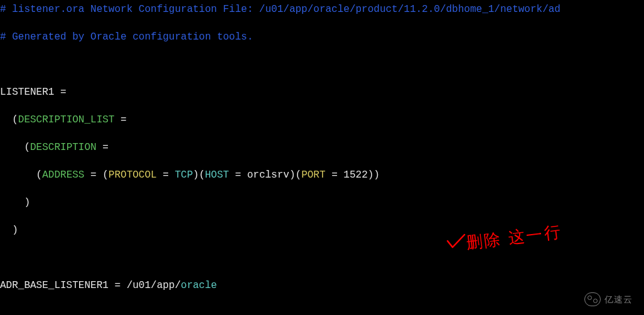 The width and height of the screenshot is (644, 315). I want to click on desc-open: (DESCRIPTION =, so click(322, 147).